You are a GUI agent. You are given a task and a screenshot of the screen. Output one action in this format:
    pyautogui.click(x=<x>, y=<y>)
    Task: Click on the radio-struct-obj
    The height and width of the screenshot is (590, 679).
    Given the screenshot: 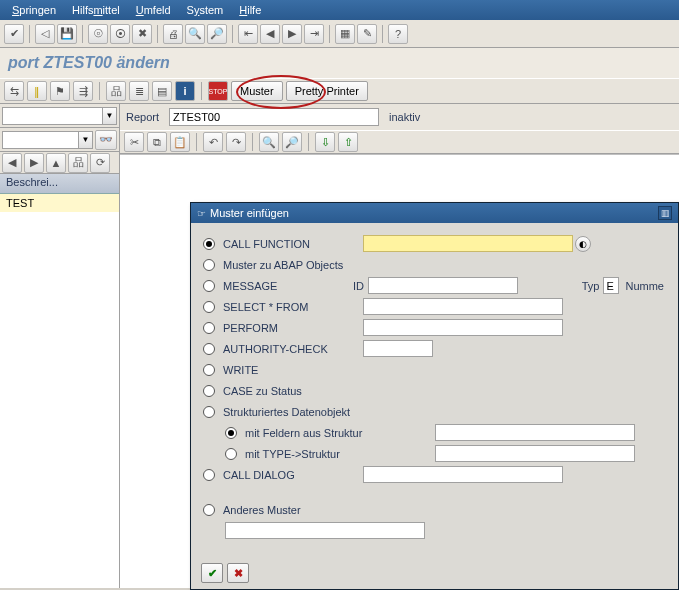 What is the action you would take?
    pyautogui.click(x=209, y=412)
    